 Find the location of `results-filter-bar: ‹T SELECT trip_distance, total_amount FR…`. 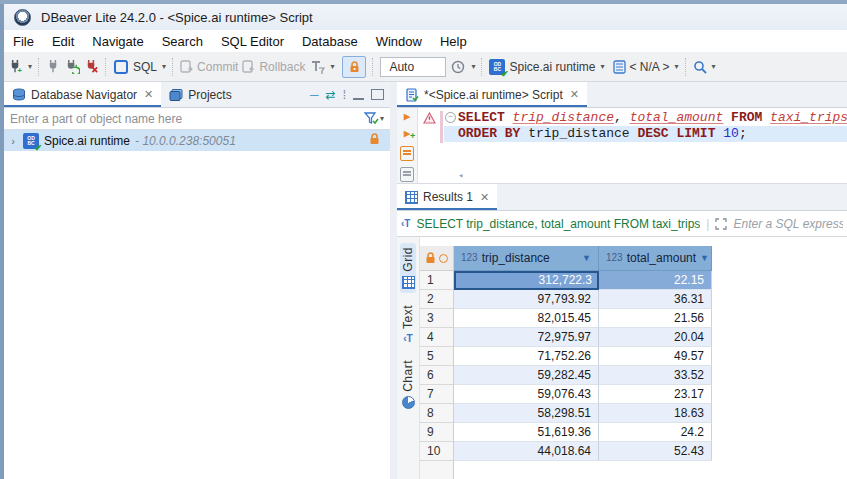

results-filter-bar: ‹T SELECT trip_distance, total_amount FR… is located at coordinates (622, 224).